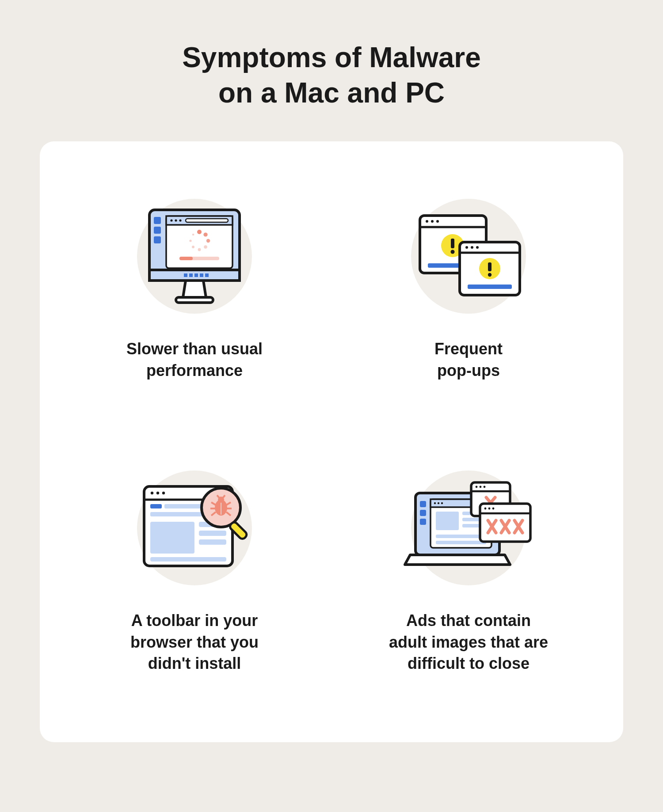  I want to click on symptom-frequent-popups: Frequentpop-ups, so click(469, 313).